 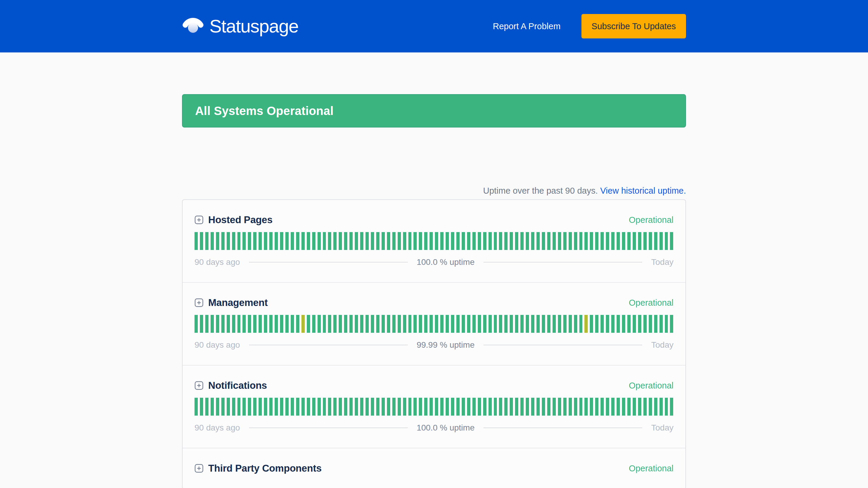 I want to click on subscribe-to-updates-button: Subscribe To Updates, so click(x=634, y=26).